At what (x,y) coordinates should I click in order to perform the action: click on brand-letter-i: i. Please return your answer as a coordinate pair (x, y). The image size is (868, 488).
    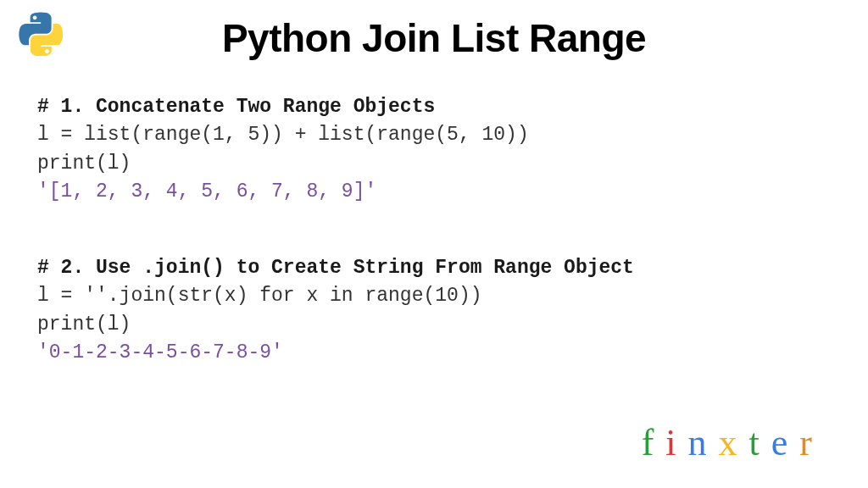
    Looking at the image, I should click on (676, 442).